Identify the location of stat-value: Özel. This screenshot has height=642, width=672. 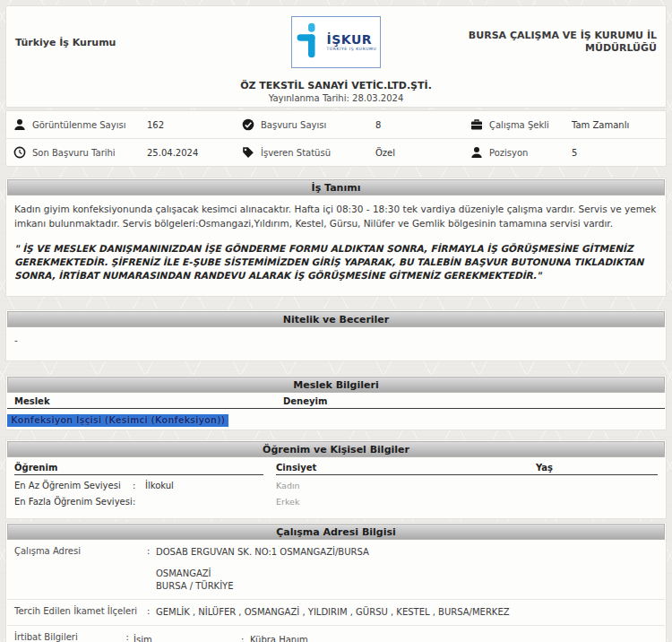
(385, 152).